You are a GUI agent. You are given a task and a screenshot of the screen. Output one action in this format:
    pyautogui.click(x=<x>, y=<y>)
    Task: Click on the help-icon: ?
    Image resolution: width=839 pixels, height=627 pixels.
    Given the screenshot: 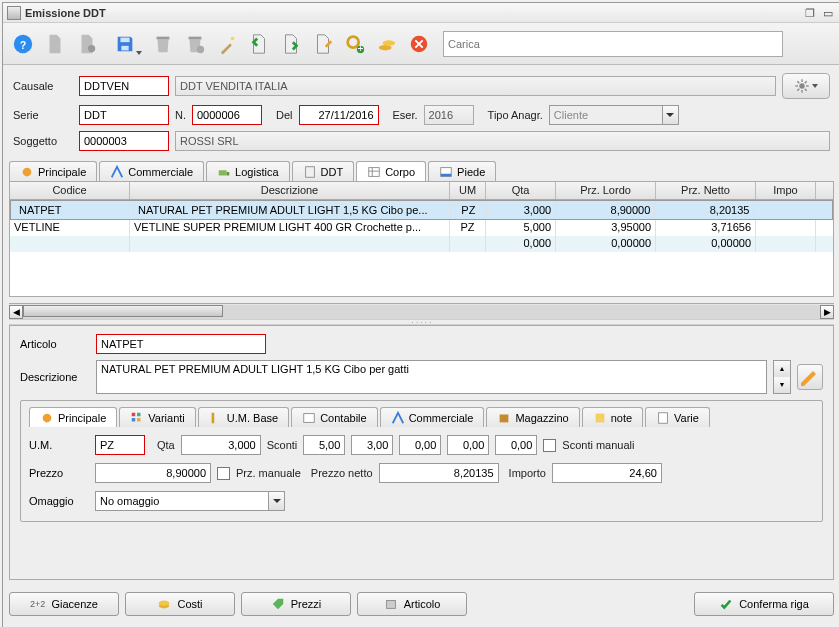 What is the action you would take?
    pyautogui.click(x=23, y=44)
    